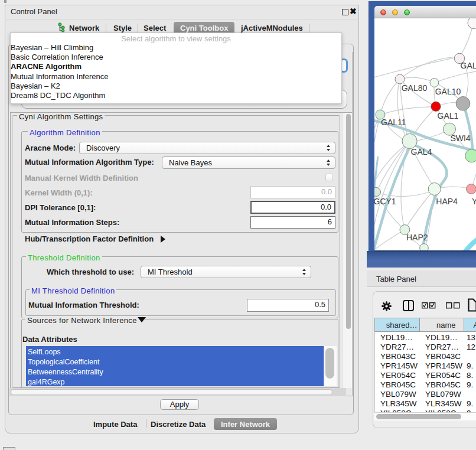  I want to click on svg-text: GAL1, so click(448, 116).